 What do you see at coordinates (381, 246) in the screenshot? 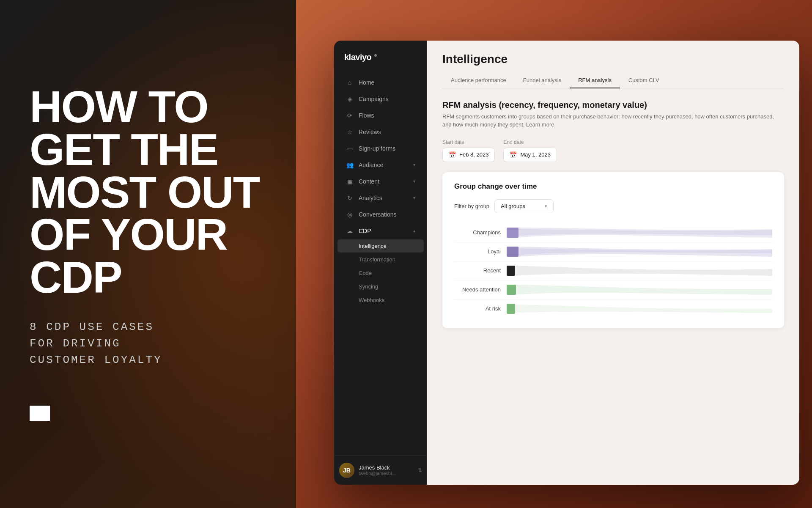
I see `sidebar-subitem-intelligence: Intelligence` at bounding box center [381, 246].